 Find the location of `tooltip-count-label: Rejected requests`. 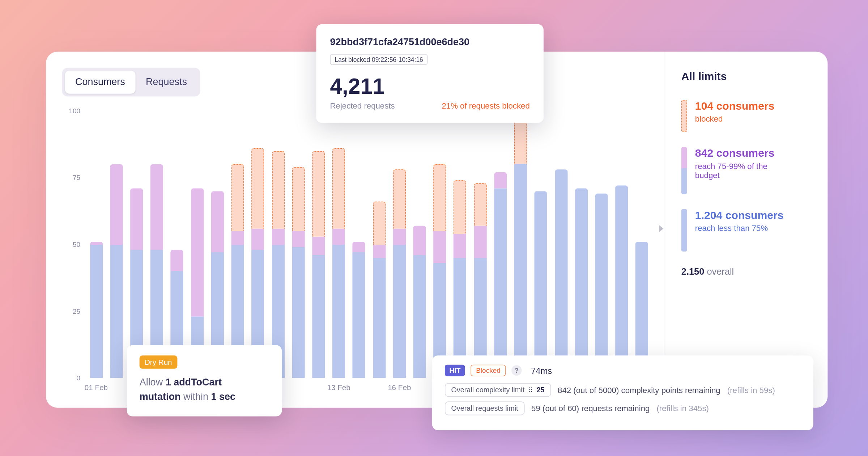

tooltip-count-label: Rejected requests is located at coordinates (362, 106).